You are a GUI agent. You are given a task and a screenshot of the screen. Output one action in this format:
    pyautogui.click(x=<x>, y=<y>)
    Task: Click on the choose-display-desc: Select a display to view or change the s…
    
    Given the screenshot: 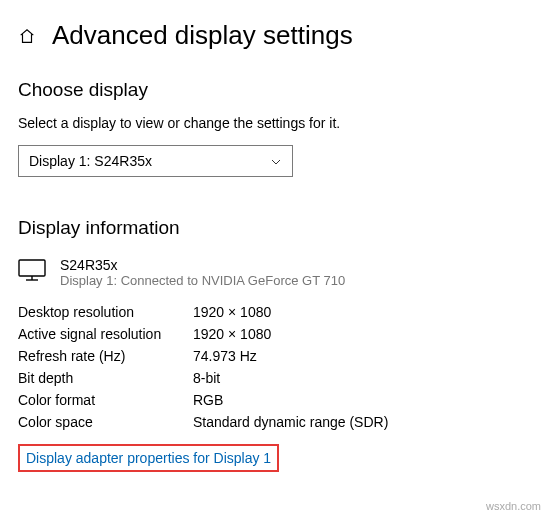 What is the action you would take?
    pyautogui.click(x=274, y=123)
    